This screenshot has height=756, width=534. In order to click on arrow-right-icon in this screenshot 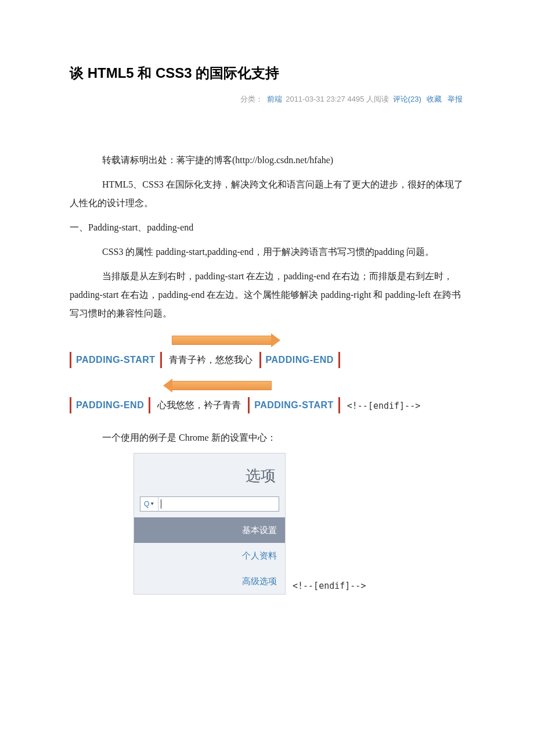, I will do `click(222, 340)`.